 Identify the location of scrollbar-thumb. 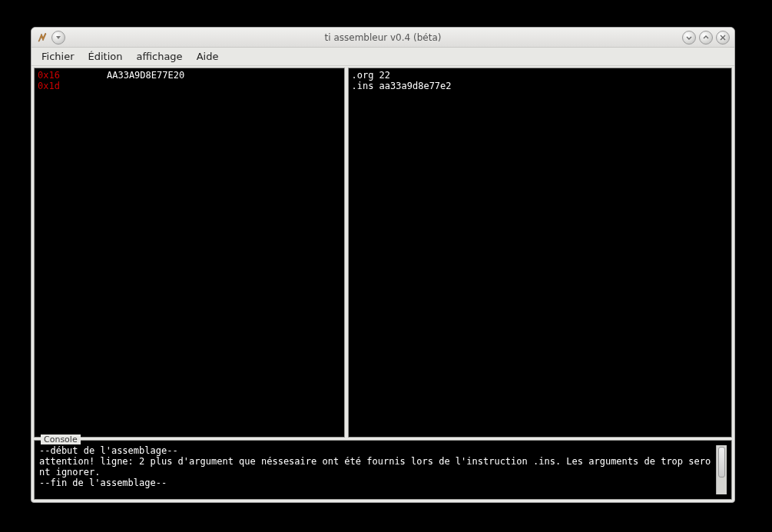
(722, 462).